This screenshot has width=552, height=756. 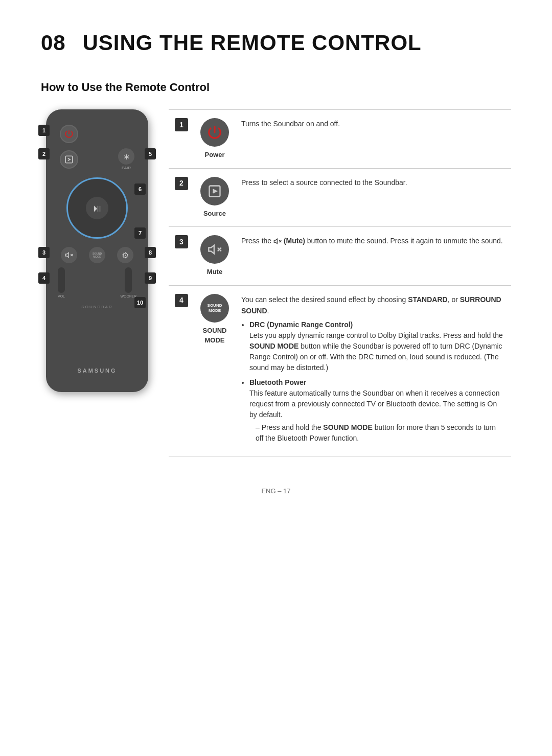 I want to click on remote-badge-1: 1, so click(x=44, y=130).